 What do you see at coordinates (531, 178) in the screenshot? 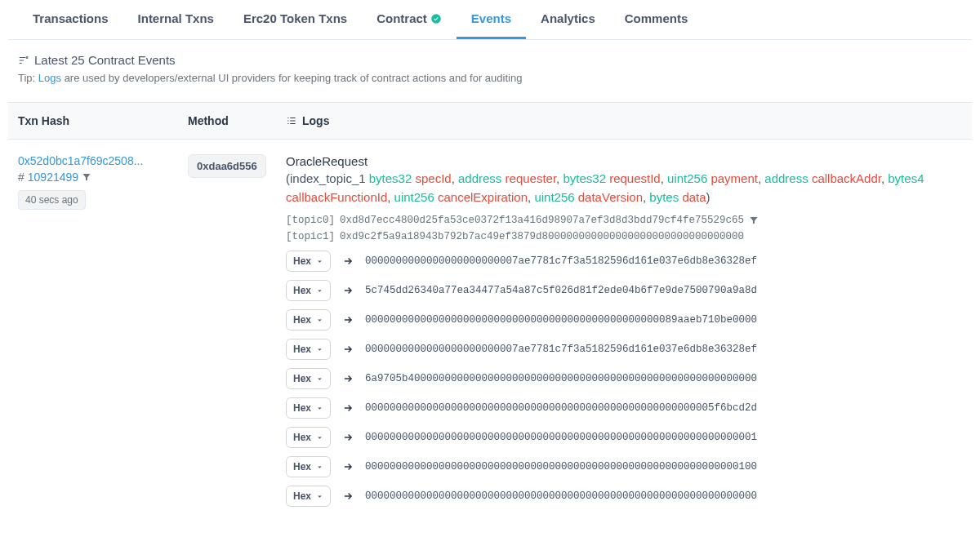
I see `param-name: requester` at bounding box center [531, 178].